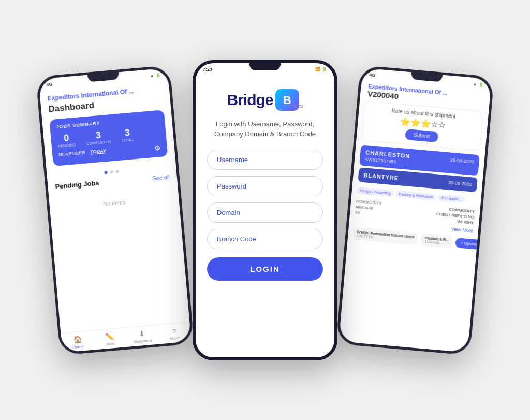 Image resolution: width=530 pixels, height=420 pixels. Describe the element at coordinates (265, 239) in the screenshot. I see `branch-code-input` at that location.